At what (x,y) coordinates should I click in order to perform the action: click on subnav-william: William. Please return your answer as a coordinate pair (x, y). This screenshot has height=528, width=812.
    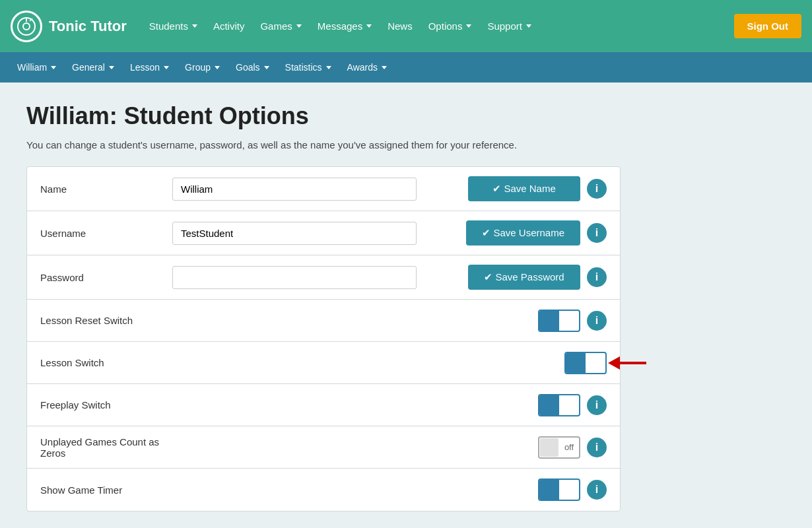
    Looking at the image, I should click on (37, 67).